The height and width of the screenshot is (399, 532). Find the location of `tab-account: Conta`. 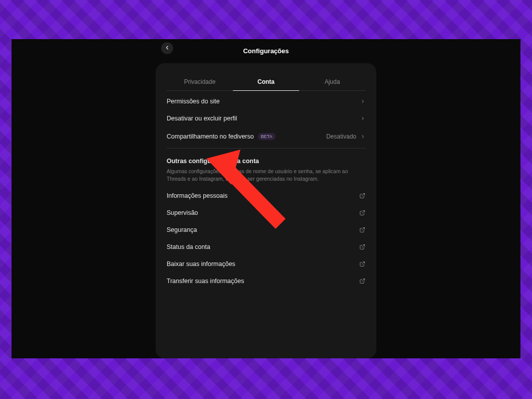

tab-account: Conta is located at coordinates (266, 82).